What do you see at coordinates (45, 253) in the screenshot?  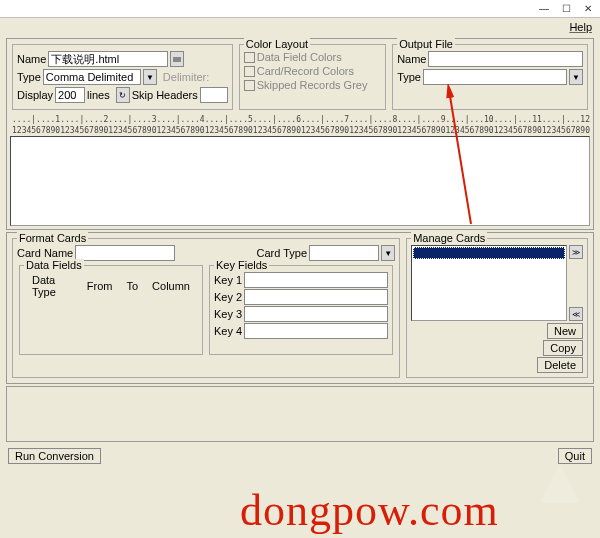 I see `card-name-label: Card Name` at bounding box center [45, 253].